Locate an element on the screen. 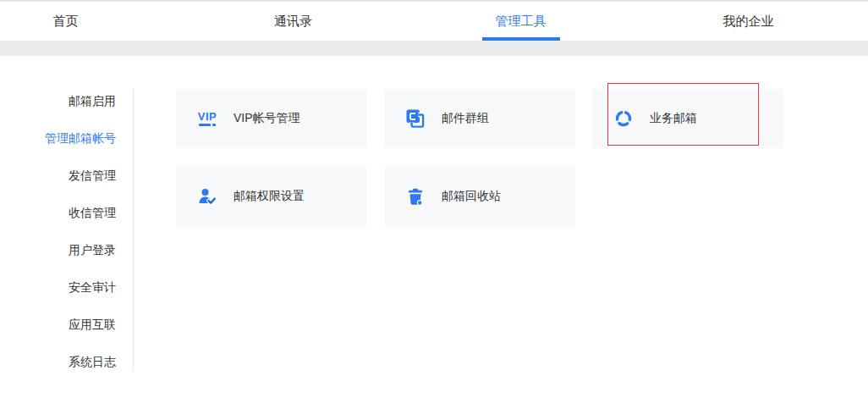  card-label: VIP帐号管理 is located at coordinates (267, 119).